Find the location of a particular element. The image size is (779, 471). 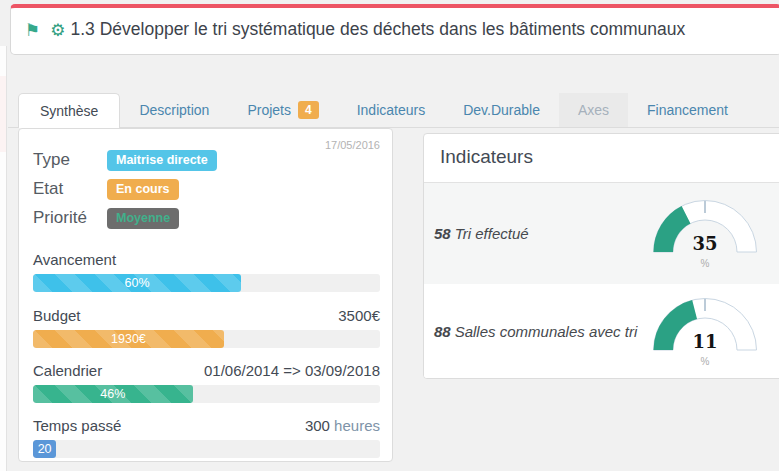

indicator-row: 58Tri effectué 35 % is located at coordinates (602, 234).